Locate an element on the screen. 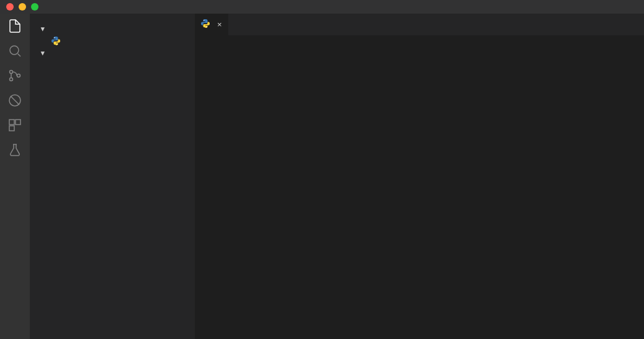 This screenshot has height=339, width=644. close-icon: × is located at coordinates (220, 25).